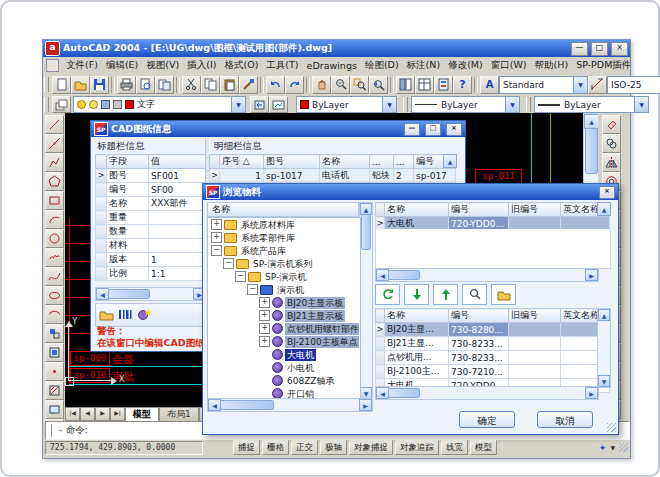  Describe the element at coordinates (412, 130) in the screenshot. I see `dialog-minimize-button: —` at that location.